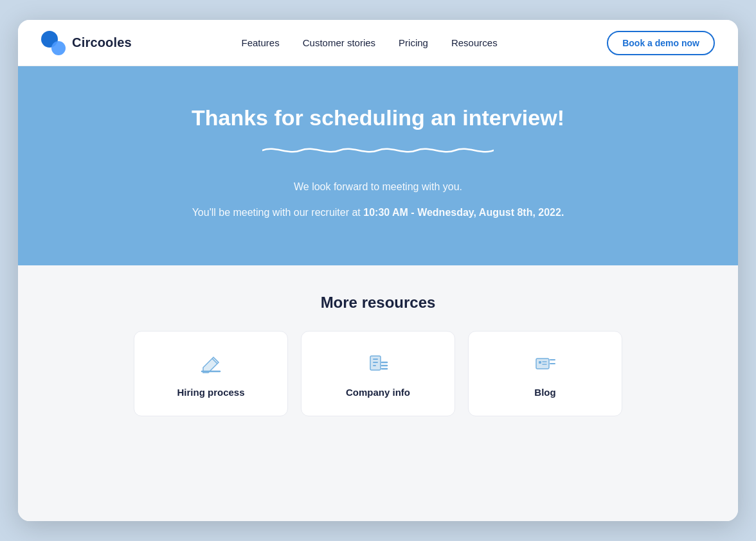 The height and width of the screenshot is (541, 756). I want to click on card-blog: Blog, so click(545, 374).